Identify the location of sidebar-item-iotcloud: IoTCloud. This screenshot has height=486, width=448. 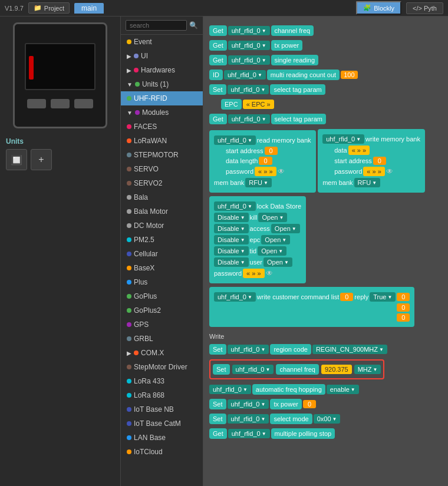
(162, 452).